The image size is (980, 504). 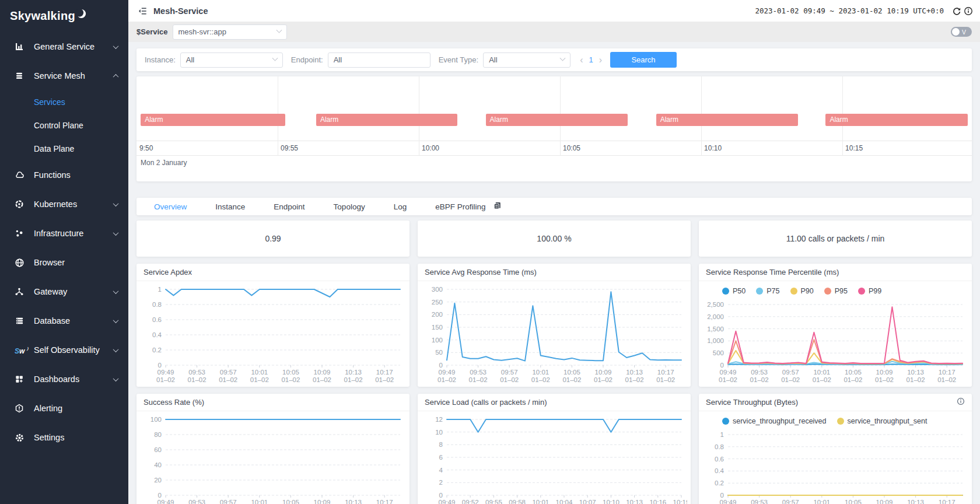 What do you see at coordinates (643, 60) in the screenshot?
I see `search-button: Search` at bounding box center [643, 60].